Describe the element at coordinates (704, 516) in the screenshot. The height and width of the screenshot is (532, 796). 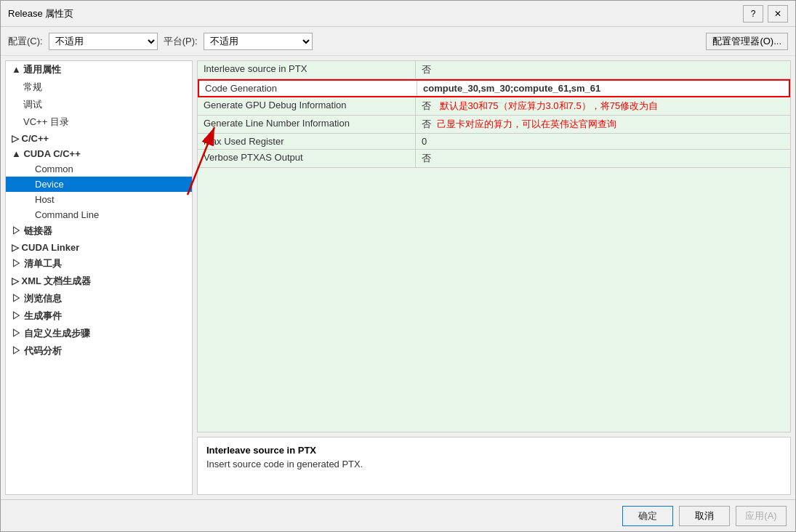
I see `cancel-button: 取消` at that location.